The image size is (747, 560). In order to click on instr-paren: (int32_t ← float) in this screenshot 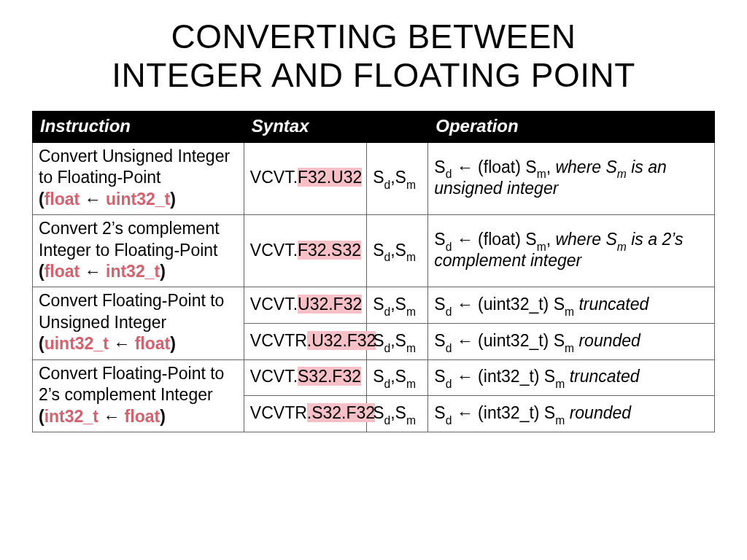, I will do `click(102, 416)`.